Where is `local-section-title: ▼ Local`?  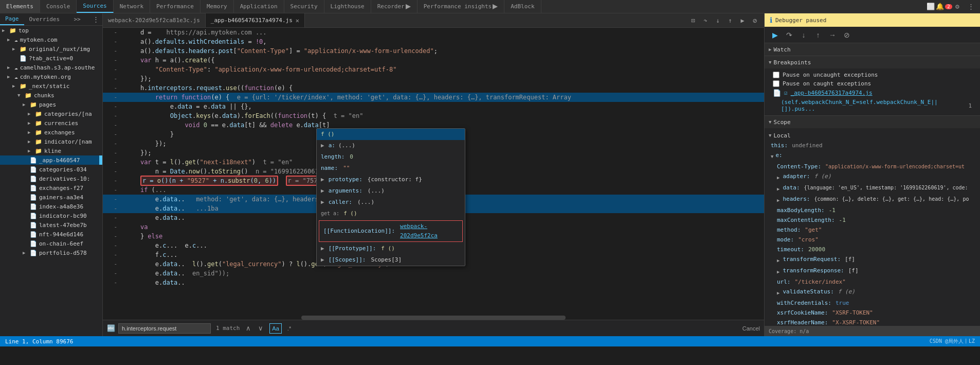 local-section-title: ▼ Local is located at coordinates (872, 135).